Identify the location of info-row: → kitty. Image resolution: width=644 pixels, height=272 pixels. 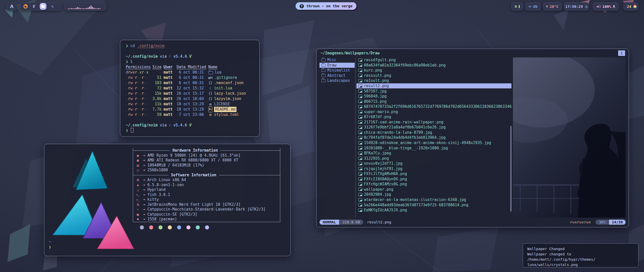
(207, 200).